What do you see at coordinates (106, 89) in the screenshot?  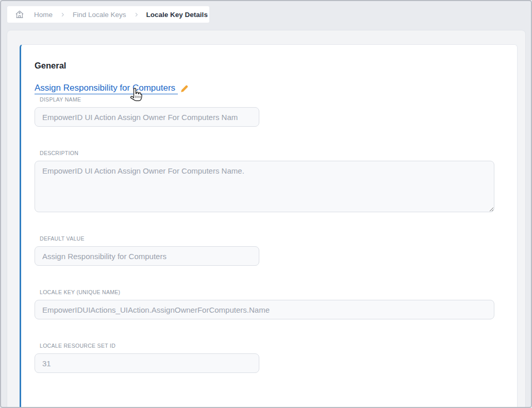 I see `record-name-link: Assign Responsibility for Computers` at bounding box center [106, 89].